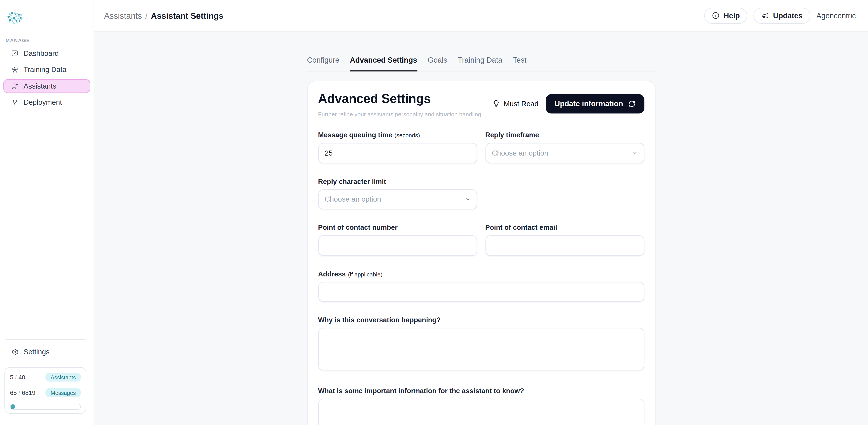  What do you see at coordinates (481, 349) in the screenshot?
I see `why-conversation-textarea` at bounding box center [481, 349].